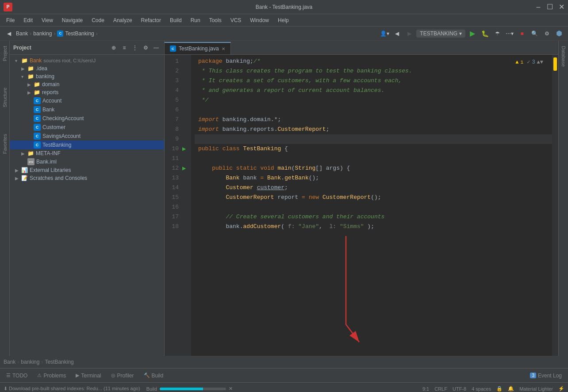 The width and height of the screenshot is (568, 392). What do you see at coordinates (198, 48) in the screenshot?
I see `tab-testbanking: C TestBanking.java ✕` at bounding box center [198, 48].